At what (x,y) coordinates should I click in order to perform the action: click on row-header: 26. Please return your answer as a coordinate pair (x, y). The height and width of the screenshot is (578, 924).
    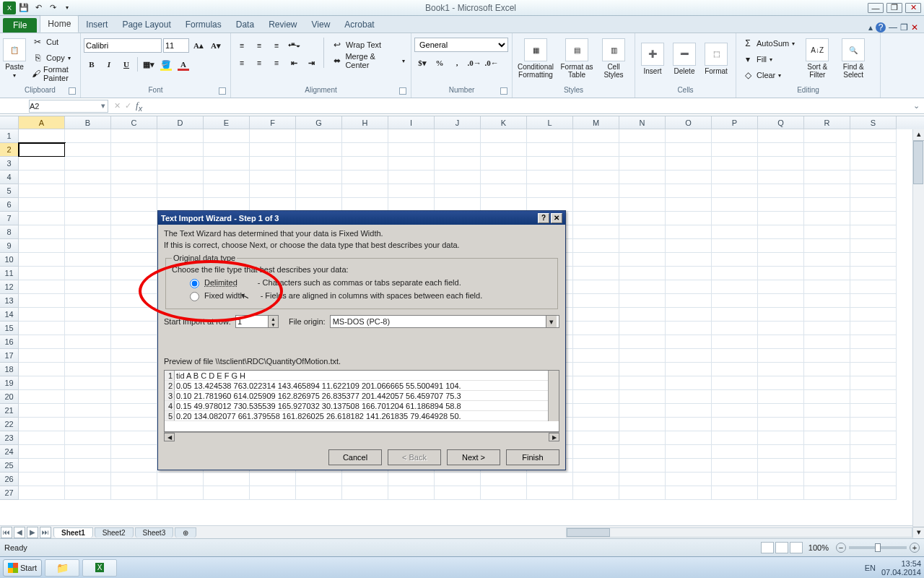
    Looking at the image, I should click on (9, 480).